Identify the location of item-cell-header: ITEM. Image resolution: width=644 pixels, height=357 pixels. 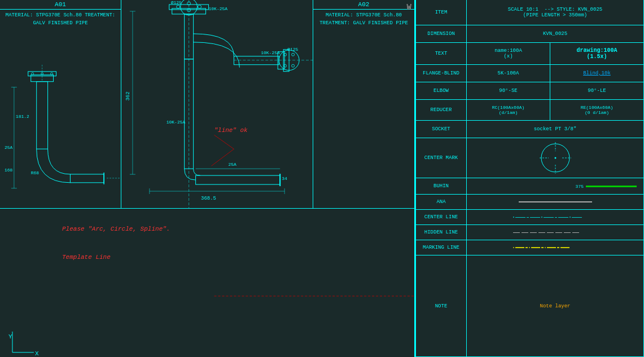
(441, 12).